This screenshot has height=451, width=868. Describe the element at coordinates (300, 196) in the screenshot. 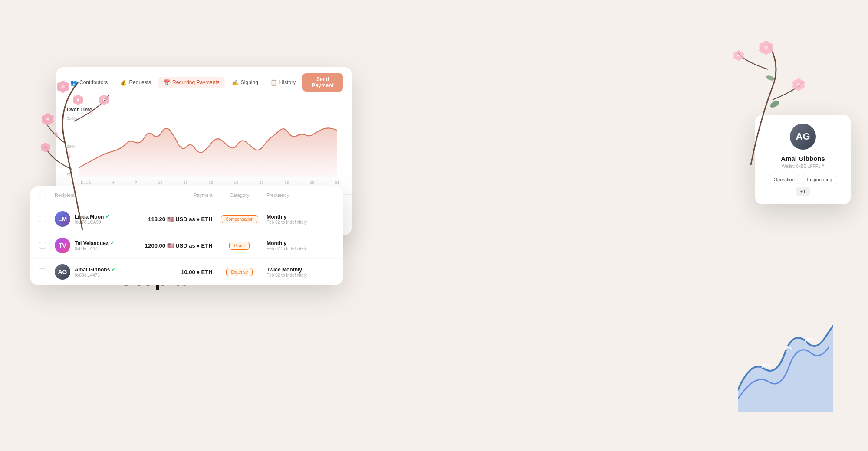

I see `col-frequency-header: Frequency` at that location.